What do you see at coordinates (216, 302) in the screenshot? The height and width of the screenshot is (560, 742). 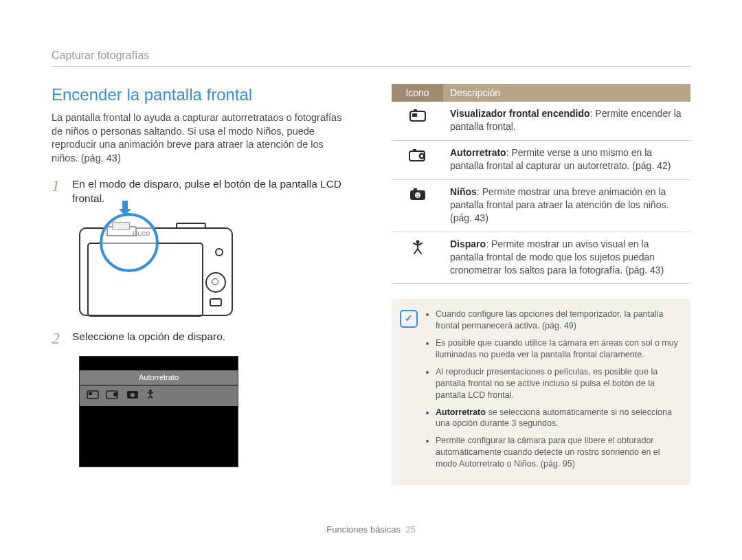 I see `camera-wide-button` at bounding box center [216, 302].